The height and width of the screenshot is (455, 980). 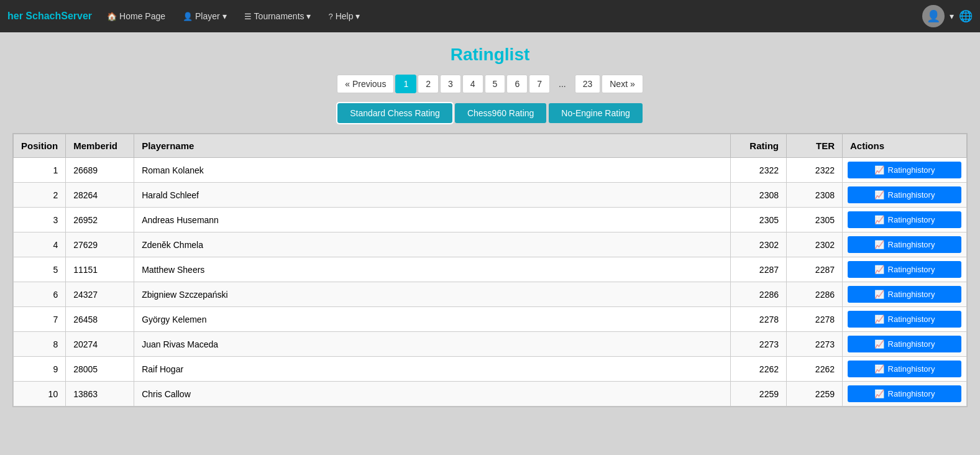 What do you see at coordinates (490, 195) in the screenshot?
I see `table-row: 228264Harald Schleef23082308📈Ratinghisto…` at bounding box center [490, 195].